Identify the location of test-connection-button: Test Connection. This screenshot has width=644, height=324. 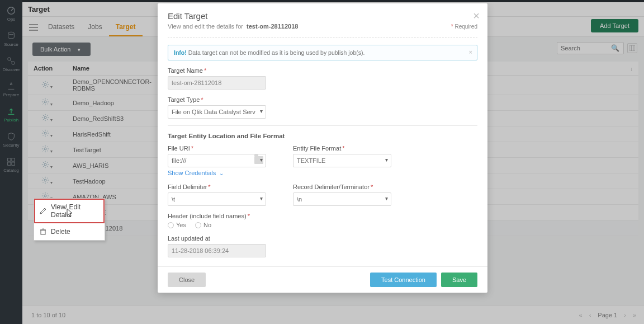
(404, 280).